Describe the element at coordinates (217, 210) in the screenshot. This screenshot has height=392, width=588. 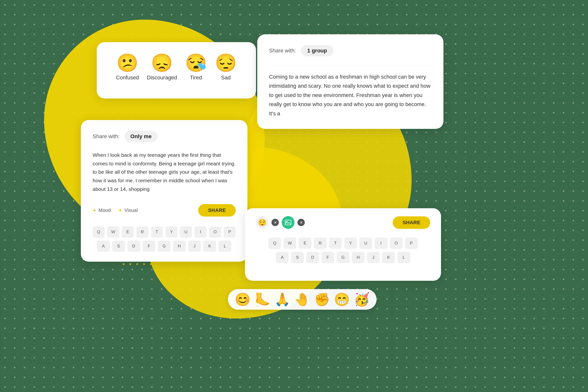
I see `share-button-left: SHARE` at that location.